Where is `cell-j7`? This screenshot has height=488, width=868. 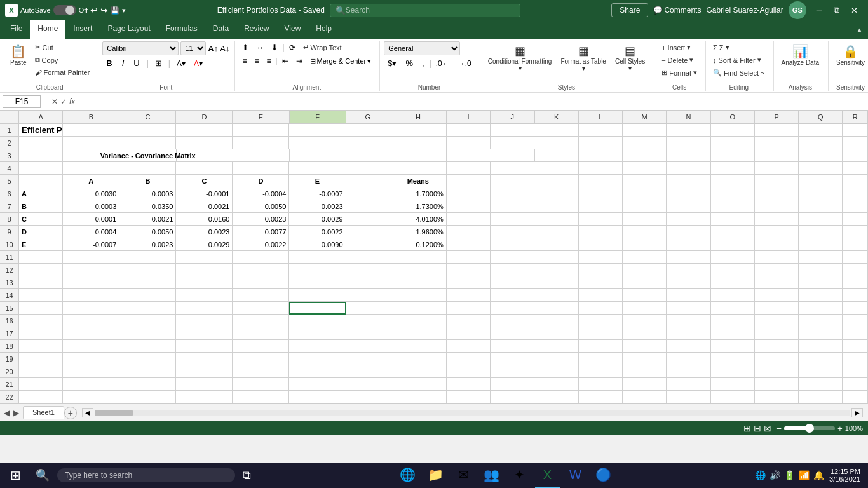 cell-j7 is located at coordinates (512, 207).